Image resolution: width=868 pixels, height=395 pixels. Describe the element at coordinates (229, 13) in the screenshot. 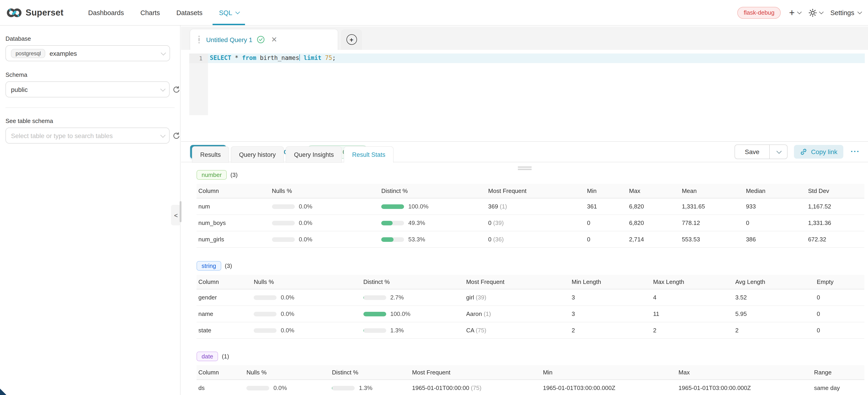

I see `nav-item-sql: SQL` at that location.